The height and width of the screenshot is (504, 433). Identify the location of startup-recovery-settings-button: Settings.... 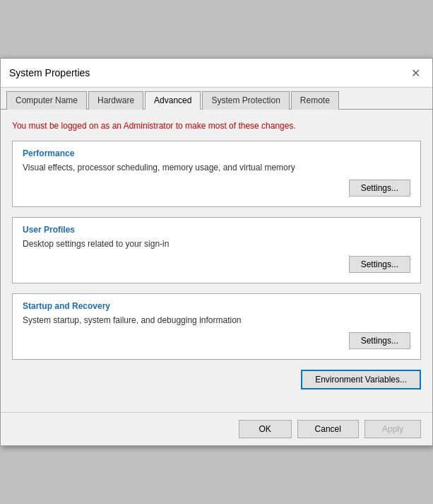
(380, 341).